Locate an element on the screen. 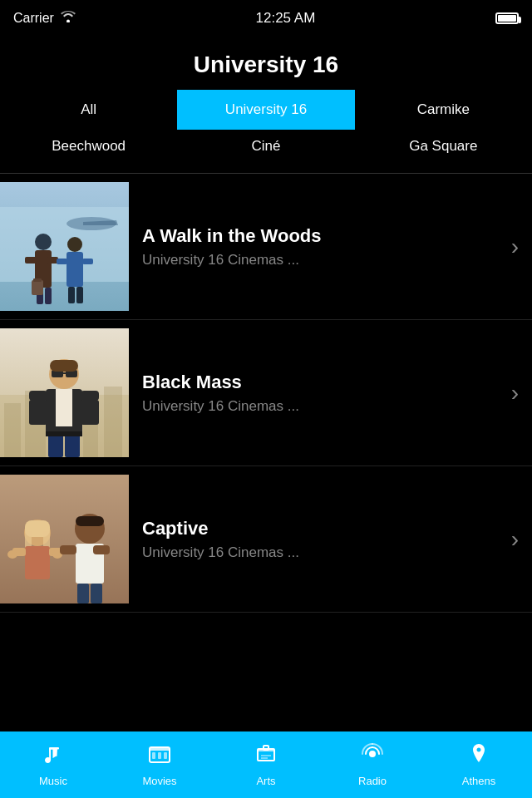  tab-music-label: Music is located at coordinates (53, 781).